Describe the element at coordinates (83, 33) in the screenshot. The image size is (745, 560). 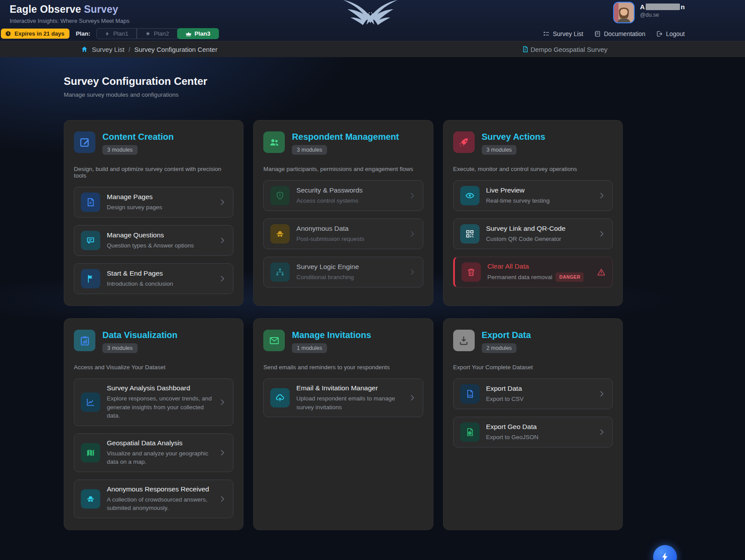
I see `plan-label: Plan:` at that location.